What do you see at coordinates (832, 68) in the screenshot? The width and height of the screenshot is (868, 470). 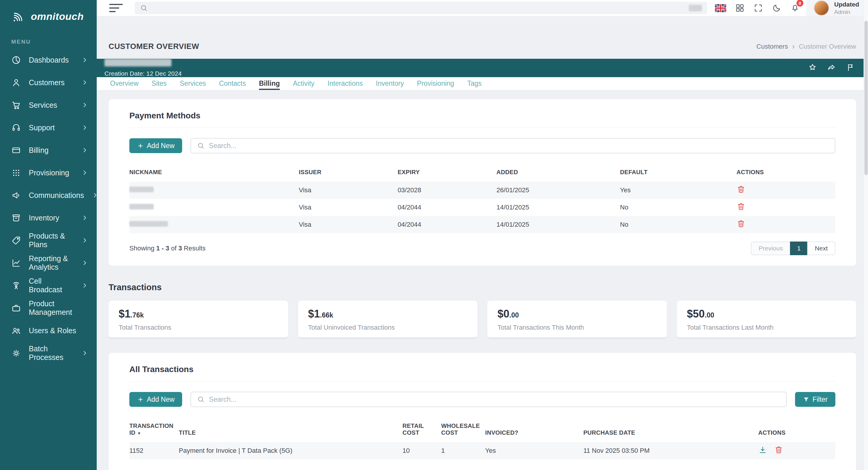 I see `banner-actions` at bounding box center [832, 68].